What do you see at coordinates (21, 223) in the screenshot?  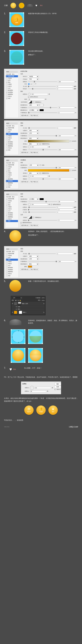 I see `knockout-checkbox` at bounding box center [21, 223].